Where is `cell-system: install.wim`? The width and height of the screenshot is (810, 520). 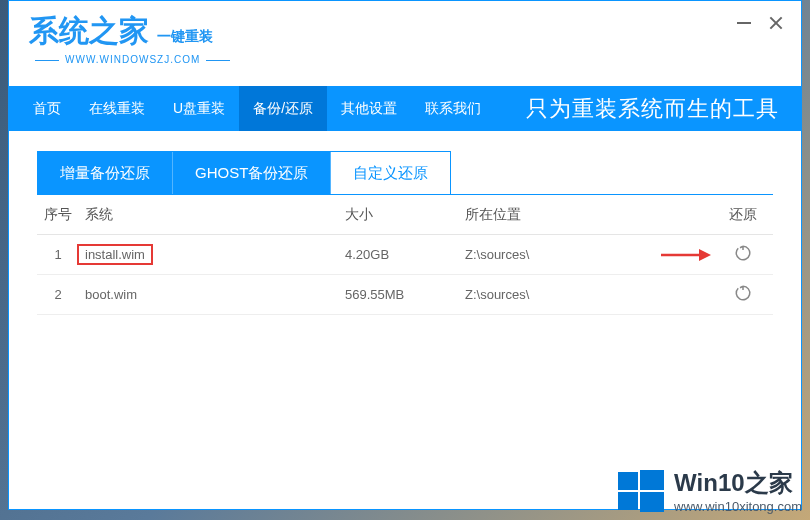
cell-system: install.wim is located at coordinates (215, 254).